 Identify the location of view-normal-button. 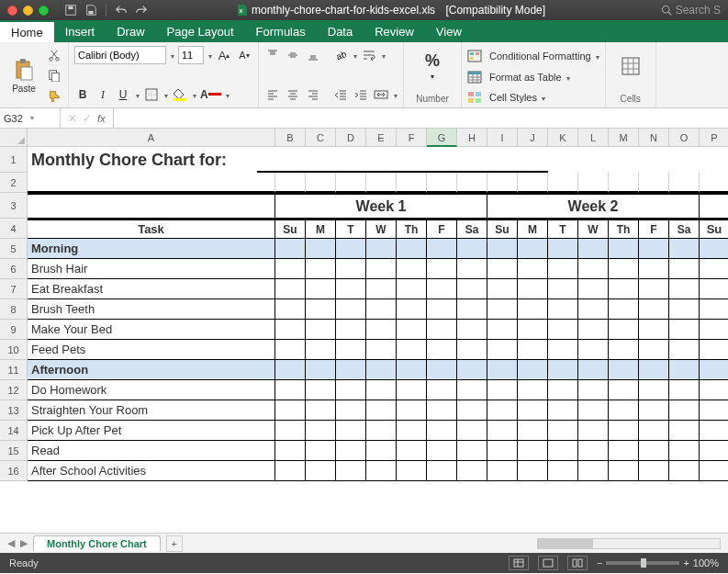
(519, 563).